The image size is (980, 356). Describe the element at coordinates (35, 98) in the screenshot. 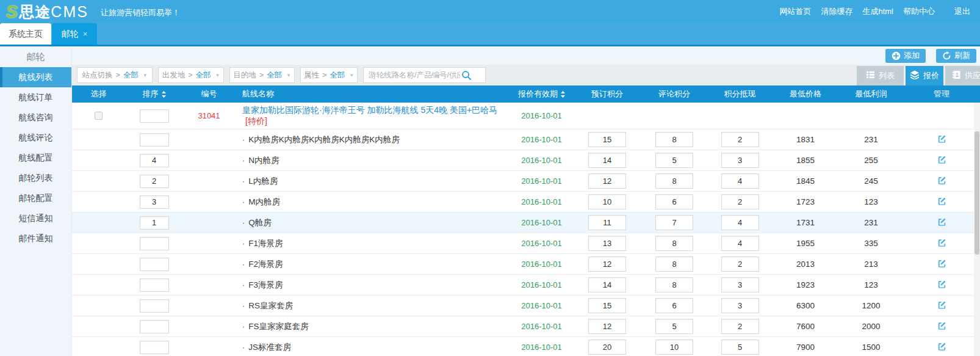

I see `sidebar-item-route-orders: 航线订单` at that location.